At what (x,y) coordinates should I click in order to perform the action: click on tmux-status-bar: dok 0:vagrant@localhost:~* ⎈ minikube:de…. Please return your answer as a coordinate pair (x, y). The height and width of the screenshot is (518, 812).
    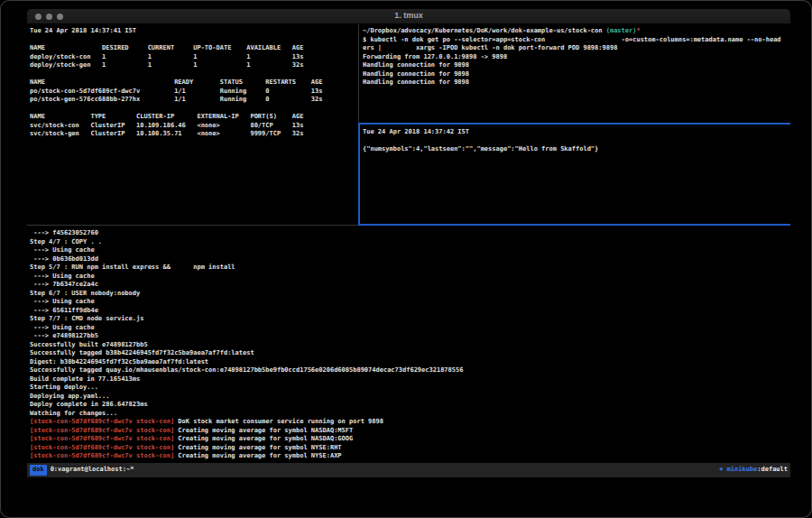
    Looking at the image, I should click on (409, 470).